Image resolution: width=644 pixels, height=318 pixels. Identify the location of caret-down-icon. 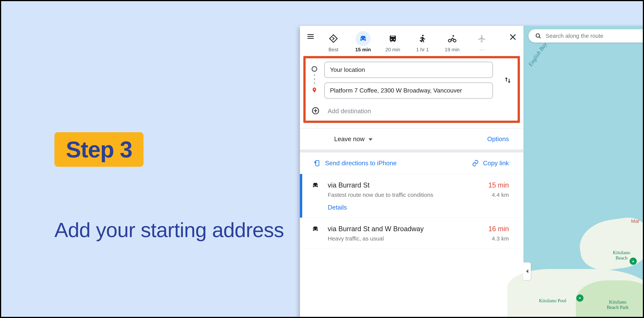
(370, 140).